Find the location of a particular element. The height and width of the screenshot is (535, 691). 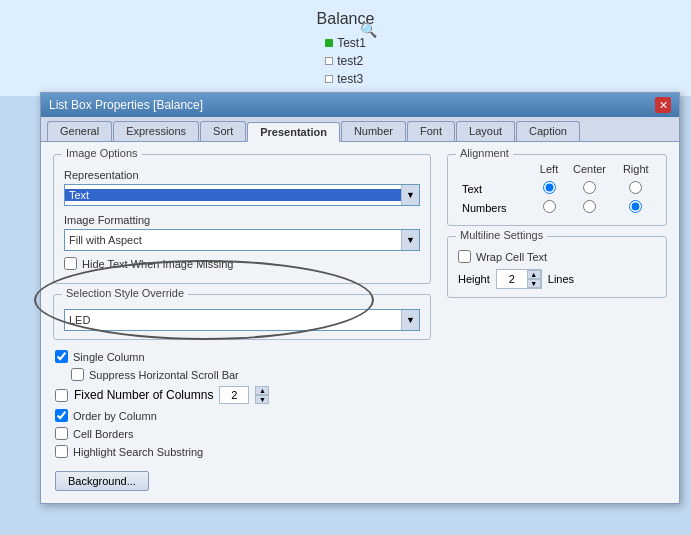

align-numbers-label: Numbers is located at coordinates (496, 208).